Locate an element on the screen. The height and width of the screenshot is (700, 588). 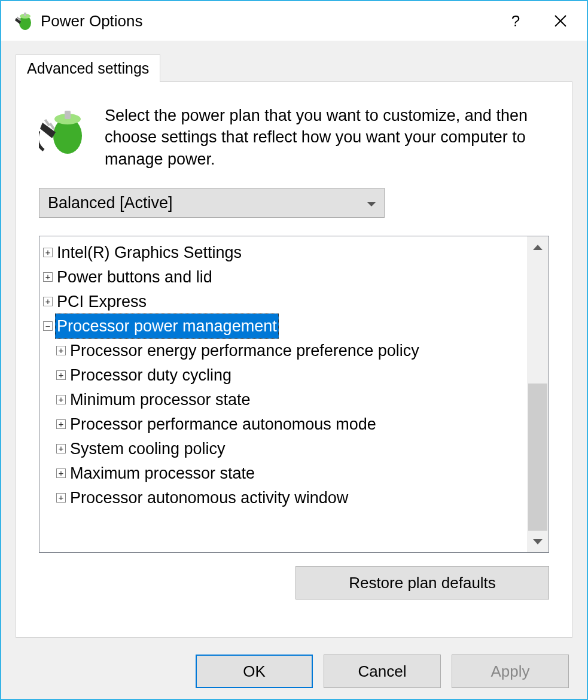
scroll-track is located at coordinates (538, 394).